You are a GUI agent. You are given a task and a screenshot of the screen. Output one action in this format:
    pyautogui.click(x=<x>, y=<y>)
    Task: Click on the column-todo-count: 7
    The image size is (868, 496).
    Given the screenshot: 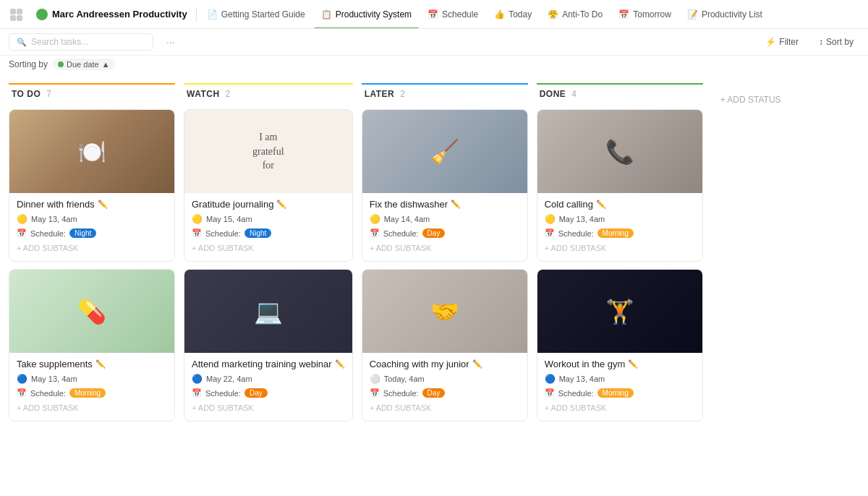 What is the action you would take?
    pyautogui.click(x=49, y=94)
    